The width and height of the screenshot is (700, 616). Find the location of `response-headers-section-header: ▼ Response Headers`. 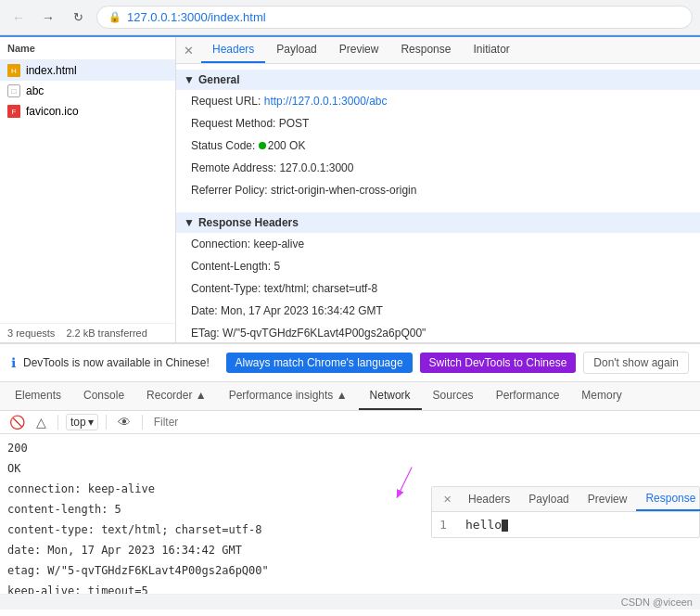

response-headers-section-header: ▼ Response Headers is located at coordinates (438, 223).